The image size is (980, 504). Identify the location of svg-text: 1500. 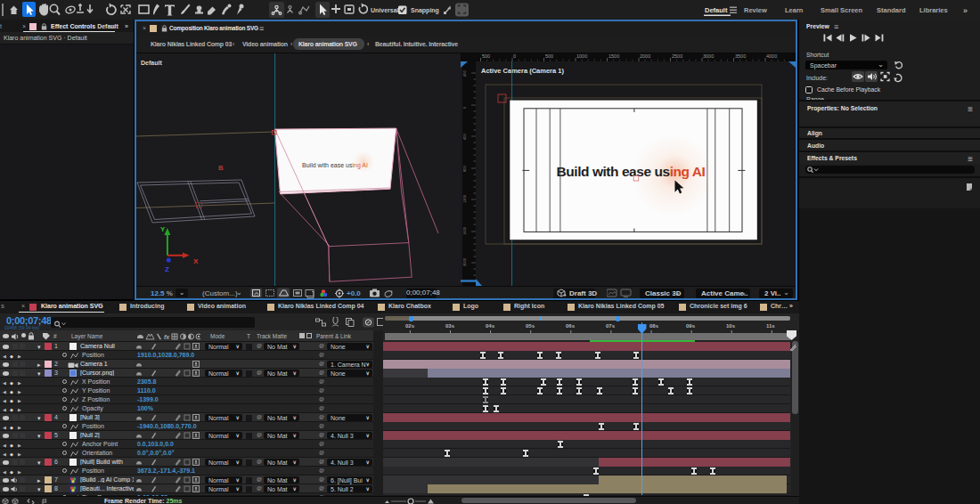
(614, 56).